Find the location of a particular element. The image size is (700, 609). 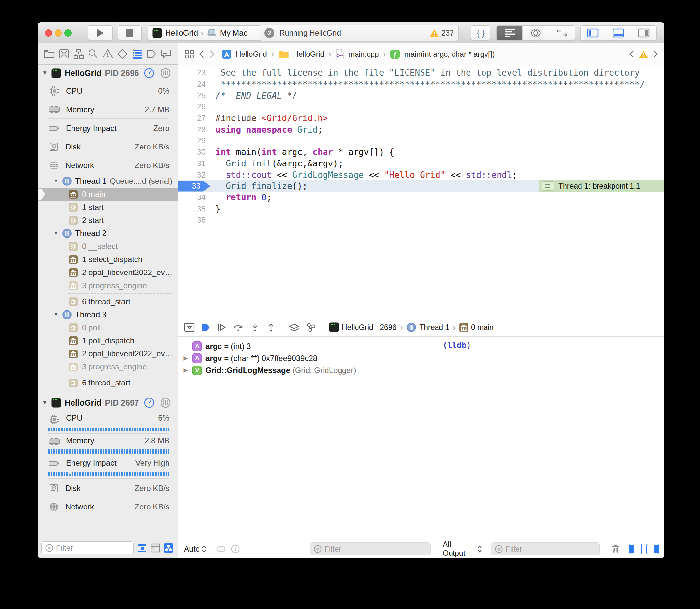

step-out-button is located at coordinates (271, 328).